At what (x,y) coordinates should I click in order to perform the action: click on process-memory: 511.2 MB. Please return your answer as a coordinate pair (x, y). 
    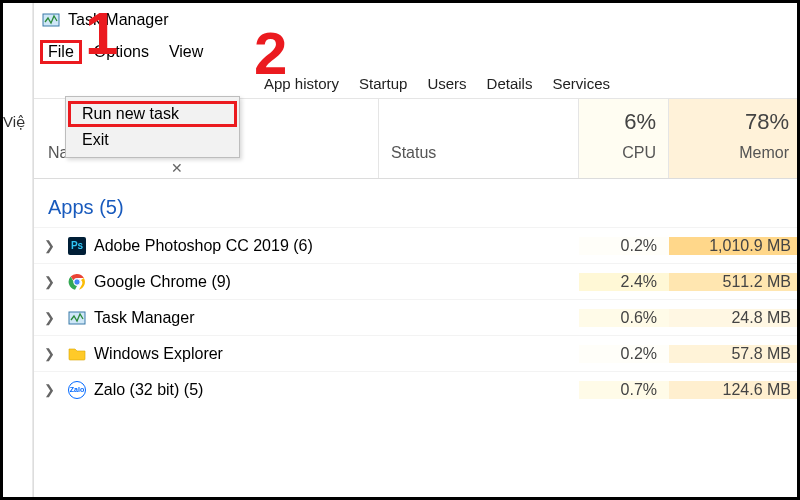
    Looking at the image, I should click on (733, 282).